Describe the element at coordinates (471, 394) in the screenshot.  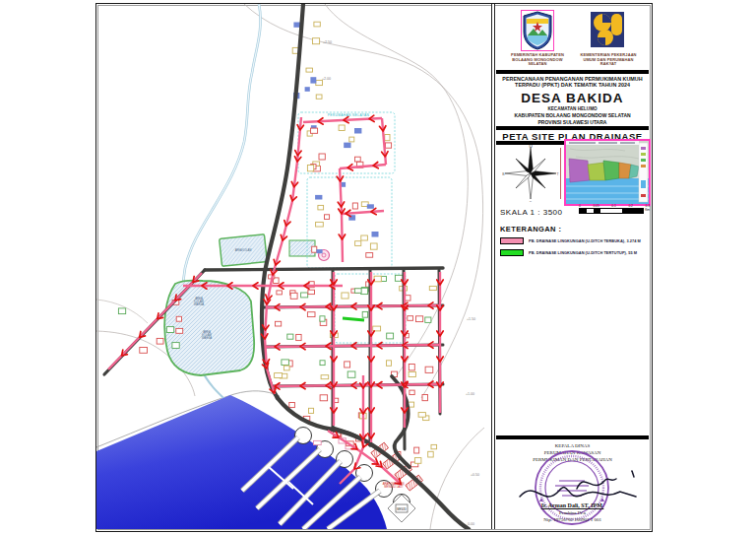
I see `svg-text: +1.00` at that location.